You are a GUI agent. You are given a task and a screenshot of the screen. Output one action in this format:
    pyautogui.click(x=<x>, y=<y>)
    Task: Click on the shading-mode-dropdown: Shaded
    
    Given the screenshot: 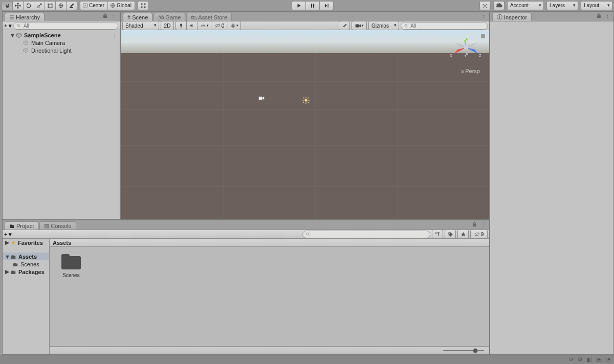 What is the action you would take?
    pyautogui.click(x=141, y=26)
    